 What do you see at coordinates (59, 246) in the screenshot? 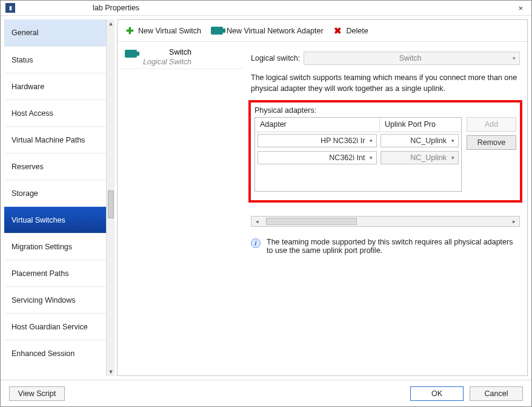
I see `sidebar-item-migration-settings: Migration Settings` at bounding box center [59, 246].